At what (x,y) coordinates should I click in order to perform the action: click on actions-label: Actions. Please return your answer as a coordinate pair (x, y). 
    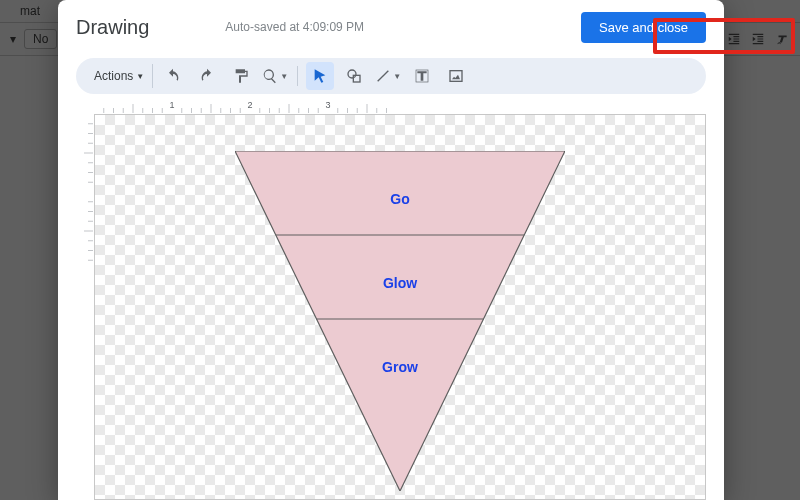
    Looking at the image, I should click on (114, 76).